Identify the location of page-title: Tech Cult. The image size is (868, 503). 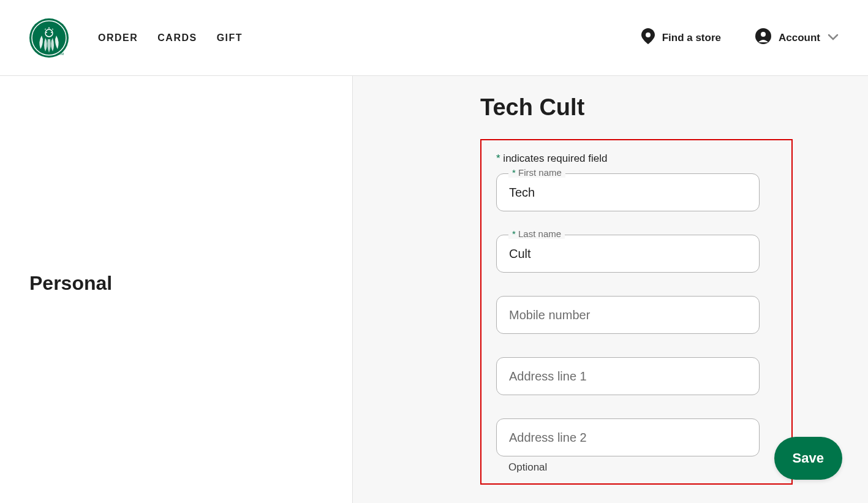
(636, 108).